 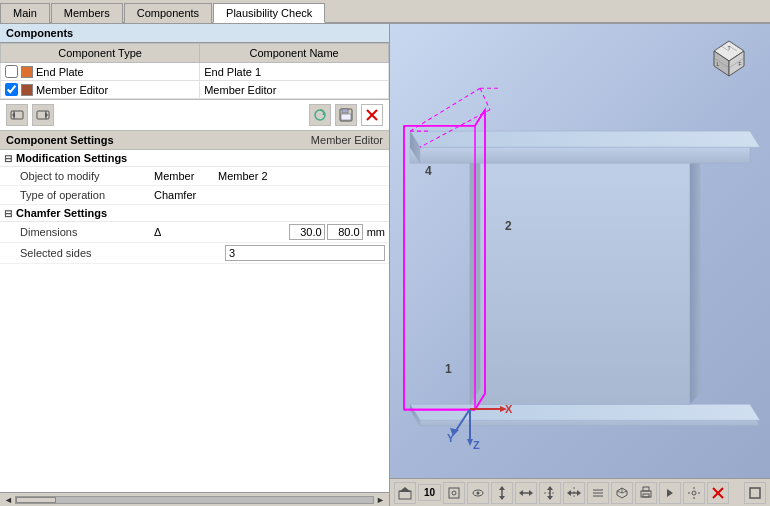 I want to click on row2-type: Member Editor, so click(x=72, y=90).